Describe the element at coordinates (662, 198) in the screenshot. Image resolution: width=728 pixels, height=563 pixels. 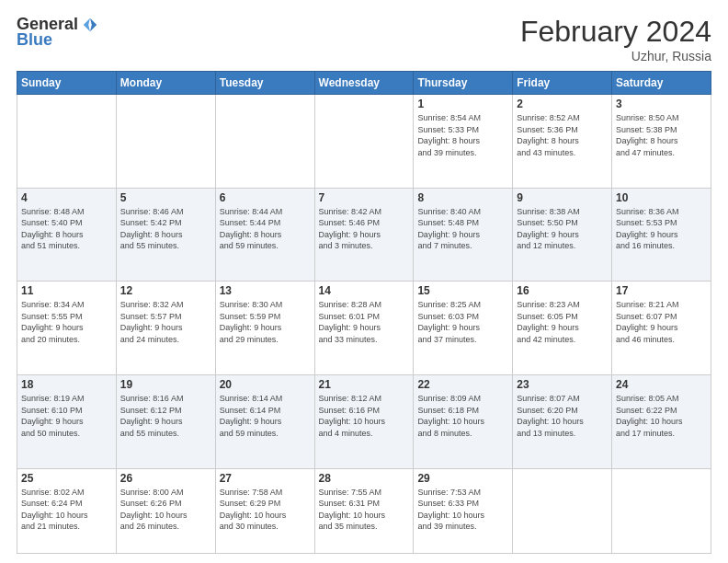
I see `day-number: 10` at that location.